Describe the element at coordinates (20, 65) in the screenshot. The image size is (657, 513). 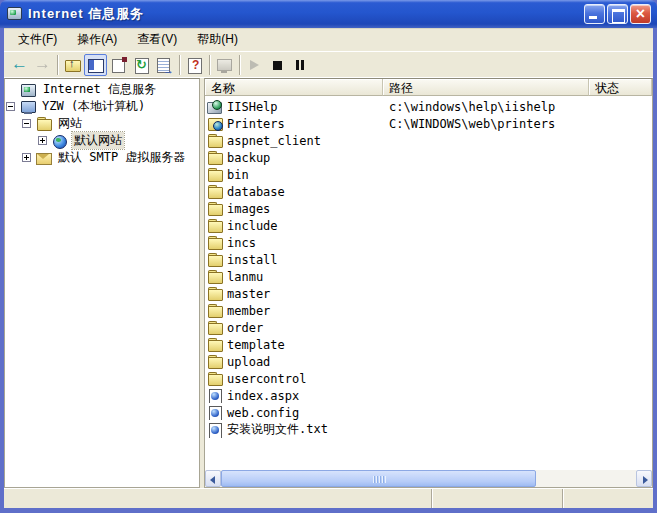
I see `back-arrow-button` at that location.